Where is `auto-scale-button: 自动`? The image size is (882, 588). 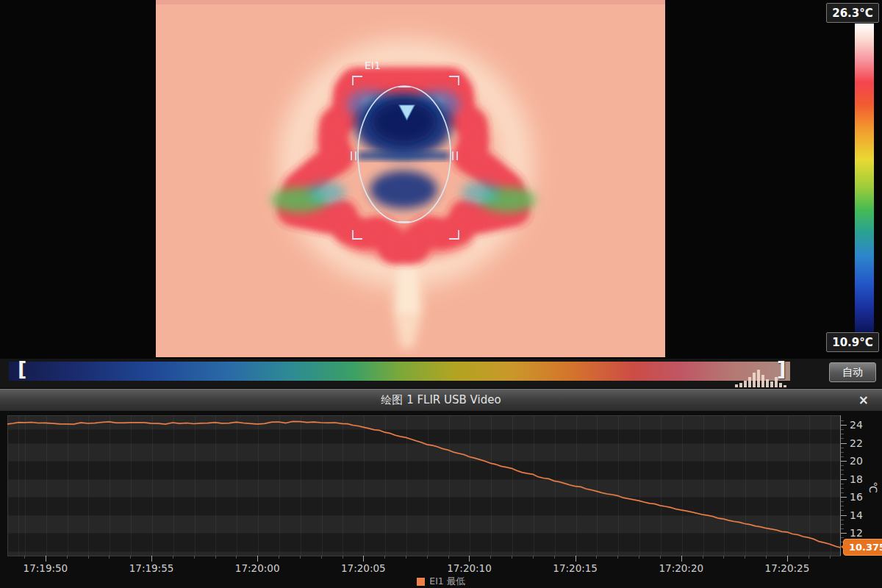
auto-scale-button: 自动 is located at coordinates (853, 372).